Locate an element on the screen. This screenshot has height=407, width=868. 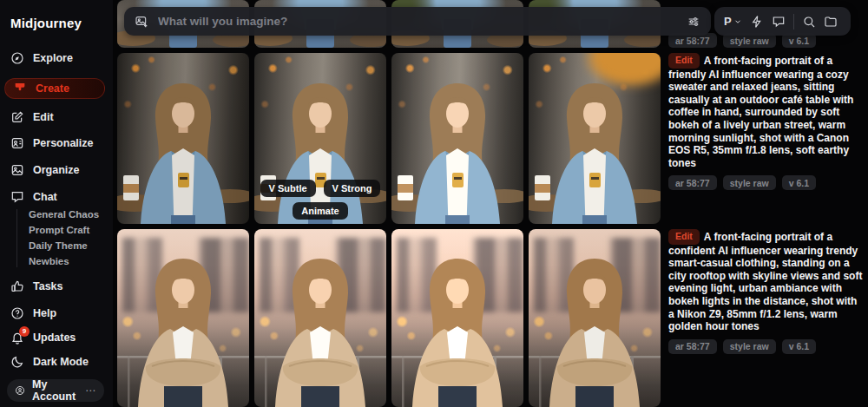
prompt-text: EditA front-facing portrait of a friendl… is located at coordinates (766, 111).